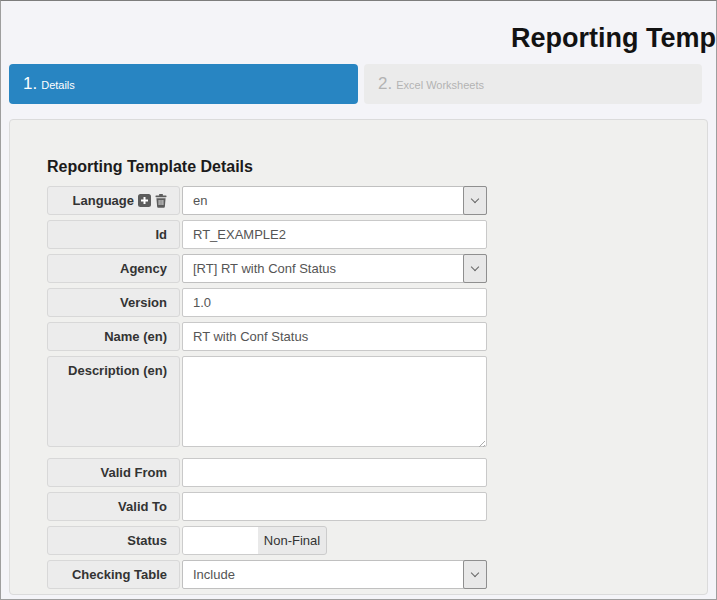 This screenshot has height=600, width=717. I want to click on status-toggle-state: Non-Final, so click(292, 540).